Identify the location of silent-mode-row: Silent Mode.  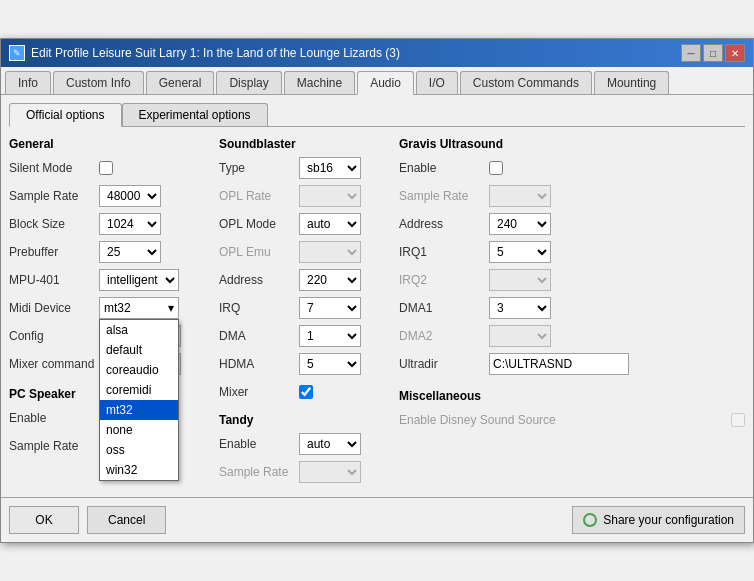
(109, 168).